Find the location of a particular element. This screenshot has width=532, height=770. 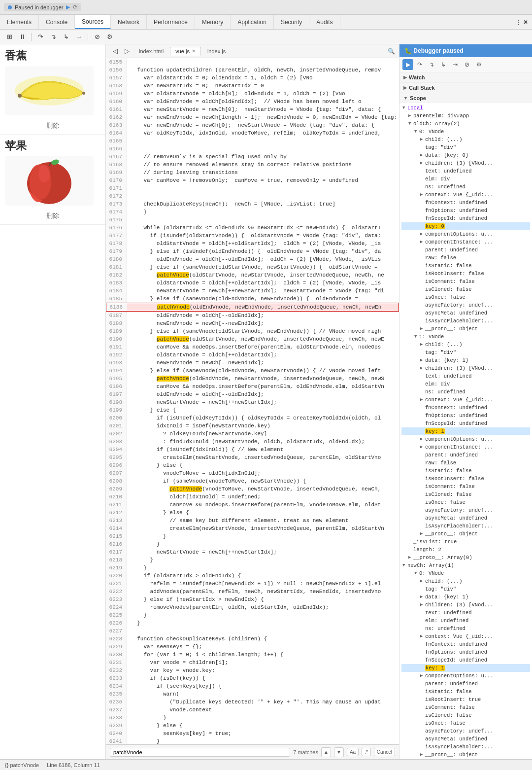

deactivate-right-btn: ⊘ is located at coordinates (467, 65).